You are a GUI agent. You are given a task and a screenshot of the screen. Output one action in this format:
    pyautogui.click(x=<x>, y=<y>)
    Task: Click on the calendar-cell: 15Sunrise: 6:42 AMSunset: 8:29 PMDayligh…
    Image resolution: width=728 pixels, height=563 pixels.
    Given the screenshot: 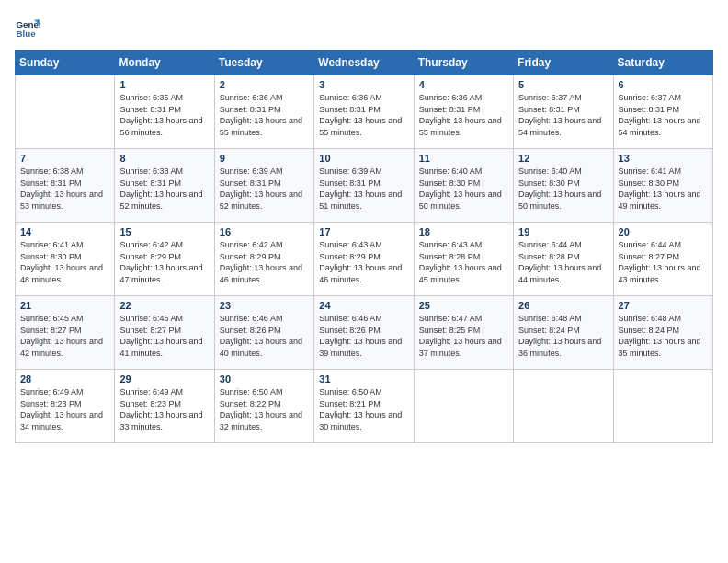 What is the action you would take?
    pyautogui.click(x=165, y=259)
    